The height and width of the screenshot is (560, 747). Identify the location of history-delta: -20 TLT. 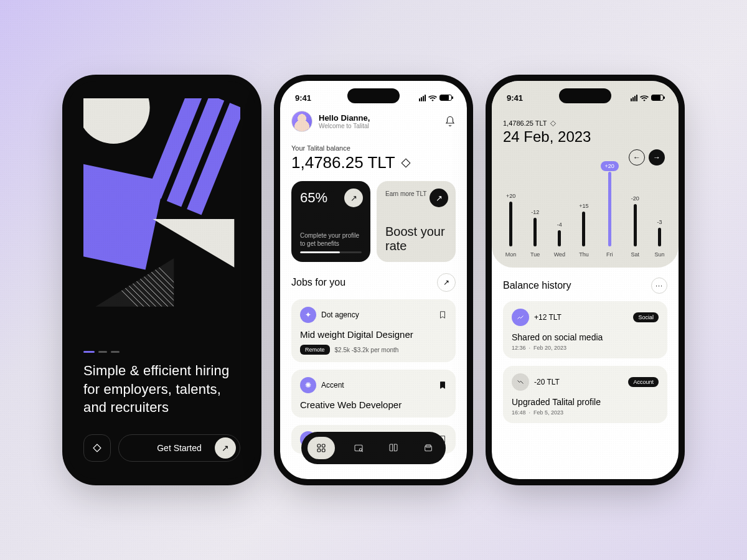
(547, 382).